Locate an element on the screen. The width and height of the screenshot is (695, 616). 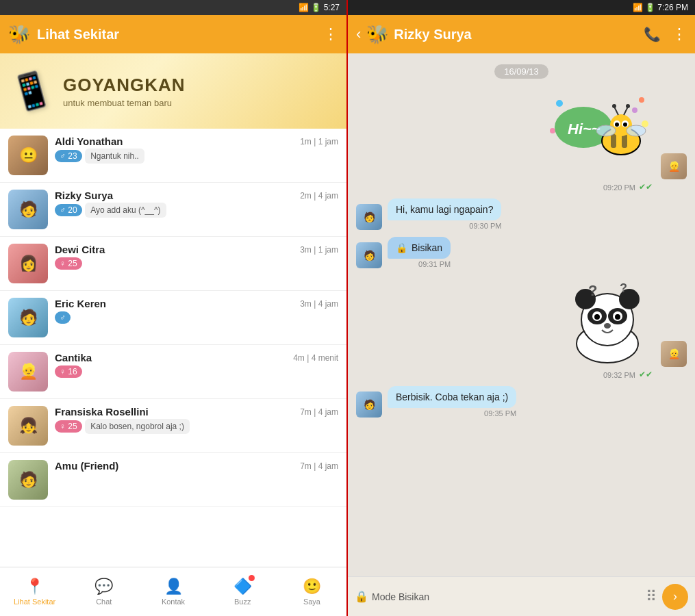
bottom-nav: 📍 Lihat Sekitar 💬 Chat 👤 Kontak 🔷 Buzz 🙂… is located at coordinates (173, 591).